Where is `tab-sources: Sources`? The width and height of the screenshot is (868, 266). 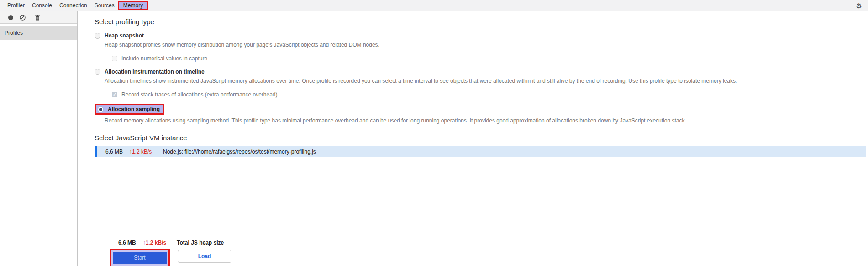
tab-sources: Sources is located at coordinates (105, 5).